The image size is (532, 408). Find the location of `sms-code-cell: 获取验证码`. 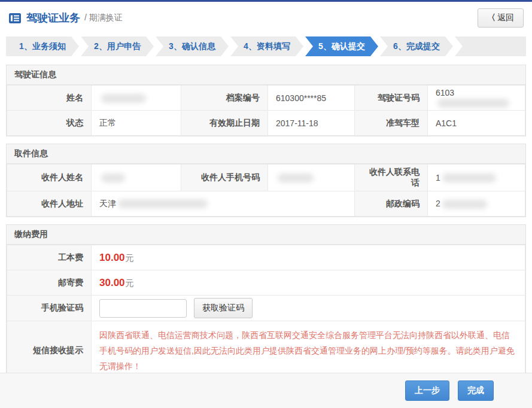

sms-code-cell: 获取验证码 is located at coordinates (309, 309).